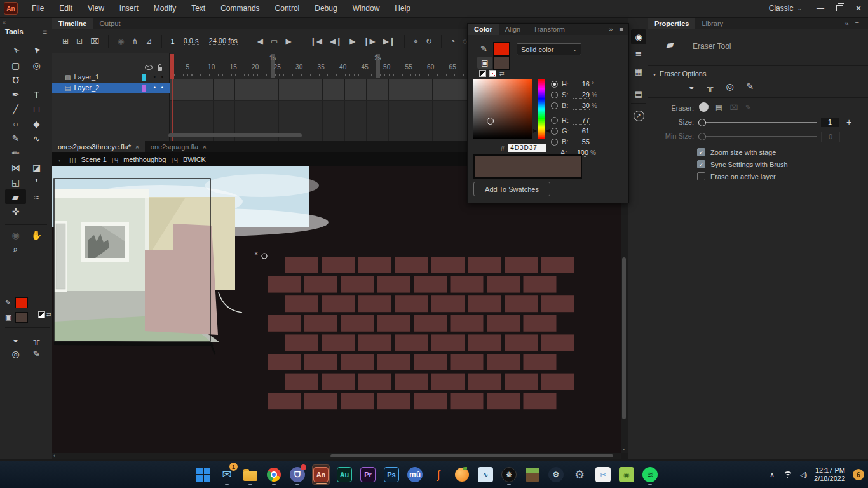 This screenshot has height=488, width=868. I want to click on hue-value: 16, so click(581, 84).